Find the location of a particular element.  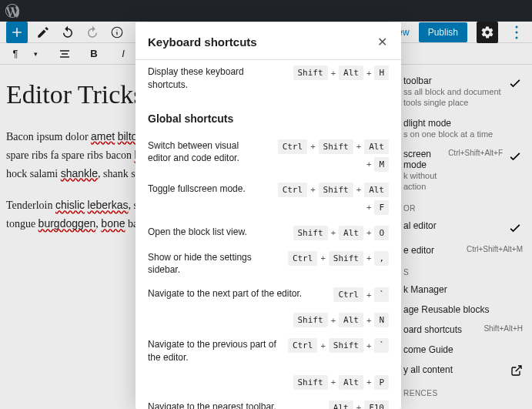

add-block-button is located at coordinates (17, 32).